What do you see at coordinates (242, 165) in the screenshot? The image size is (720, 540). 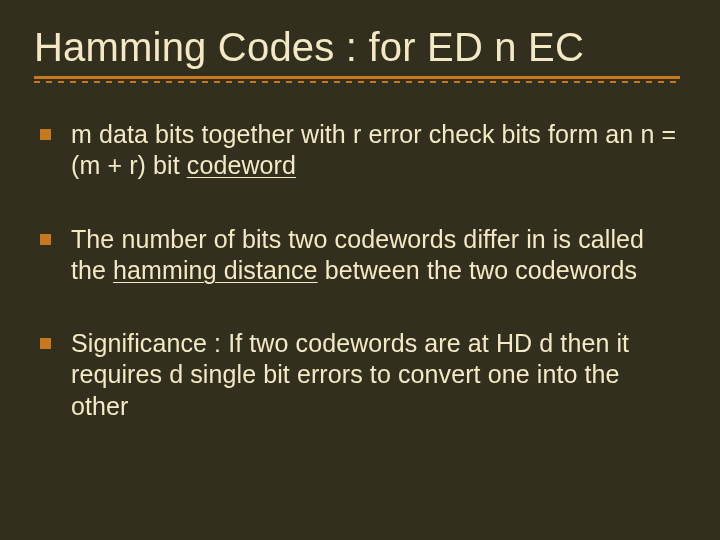 I see `underlined-term: codeword` at bounding box center [242, 165].